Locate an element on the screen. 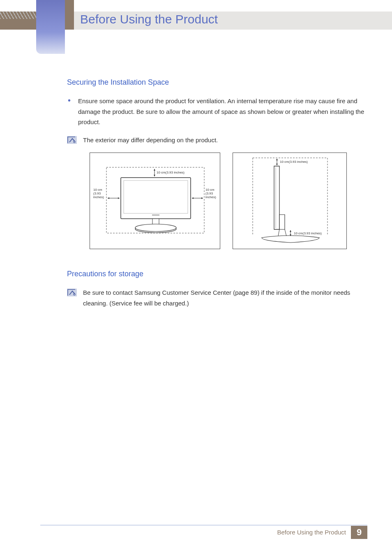  header-purple-tab is located at coordinates (51, 27).